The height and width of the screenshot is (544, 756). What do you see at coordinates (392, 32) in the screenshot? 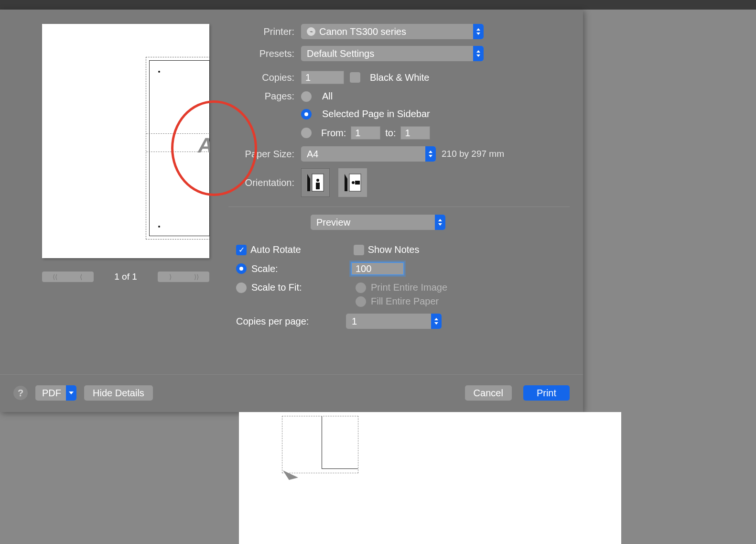
I see `printer-dropdown: ⌁ Canon TS300 series` at bounding box center [392, 32].